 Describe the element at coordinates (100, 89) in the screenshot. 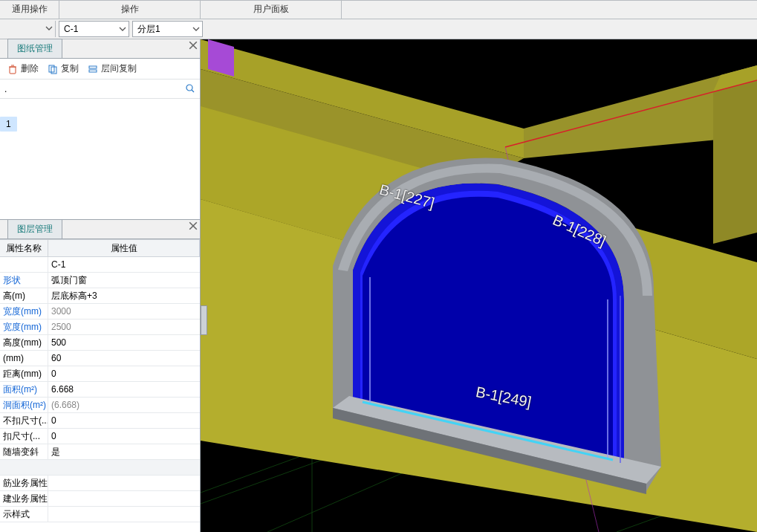

I see `search-input` at that location.